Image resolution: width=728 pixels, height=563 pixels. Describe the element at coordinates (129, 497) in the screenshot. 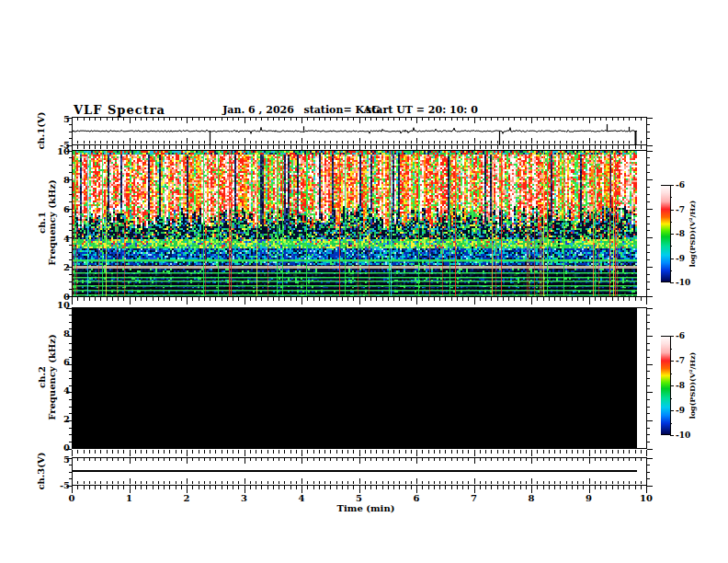

I see `x-tick-label: 1` at that location.